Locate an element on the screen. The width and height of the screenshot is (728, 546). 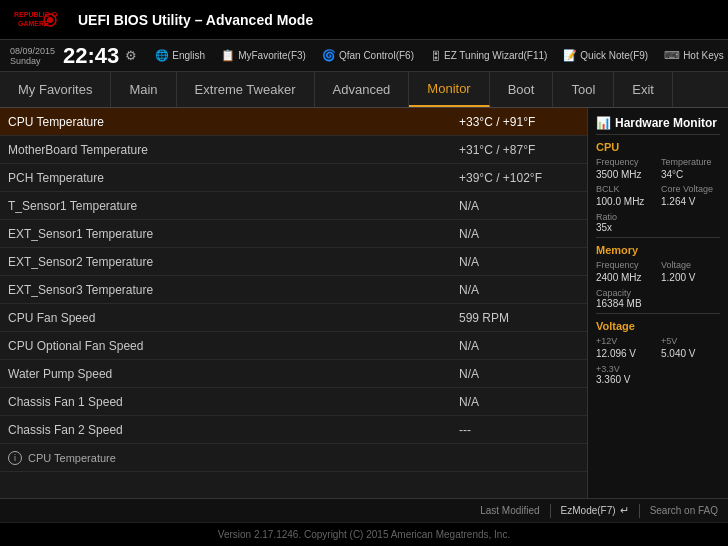
capacity-value: 16384 MB is located at coordinates (619, 304).